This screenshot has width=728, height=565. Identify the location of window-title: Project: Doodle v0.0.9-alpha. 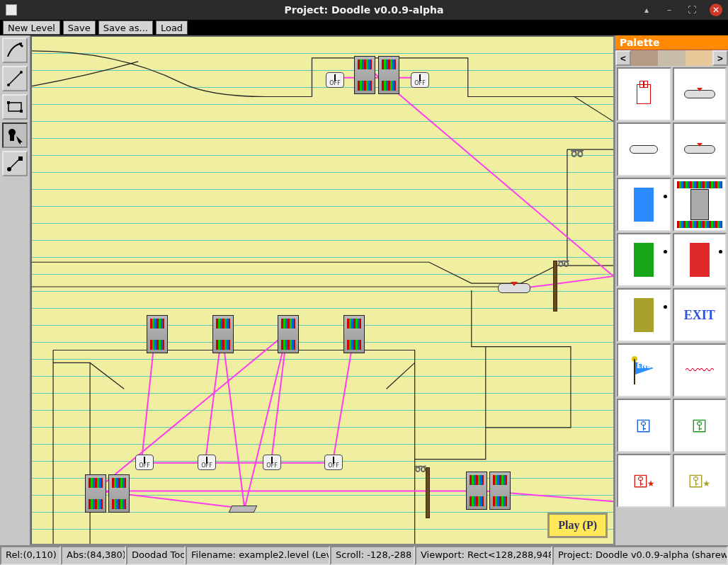
(364, 10).